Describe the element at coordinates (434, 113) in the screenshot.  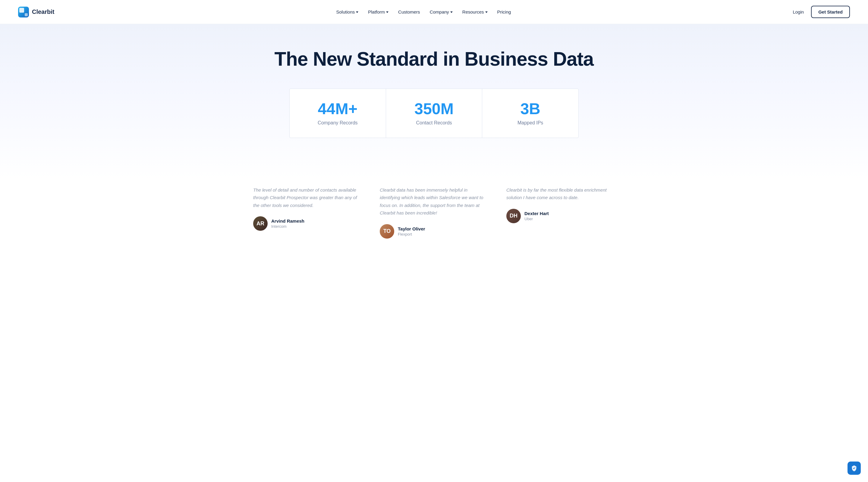
I see `stats-container: 44M+ Company Records 350M Contact Record…` at that location.